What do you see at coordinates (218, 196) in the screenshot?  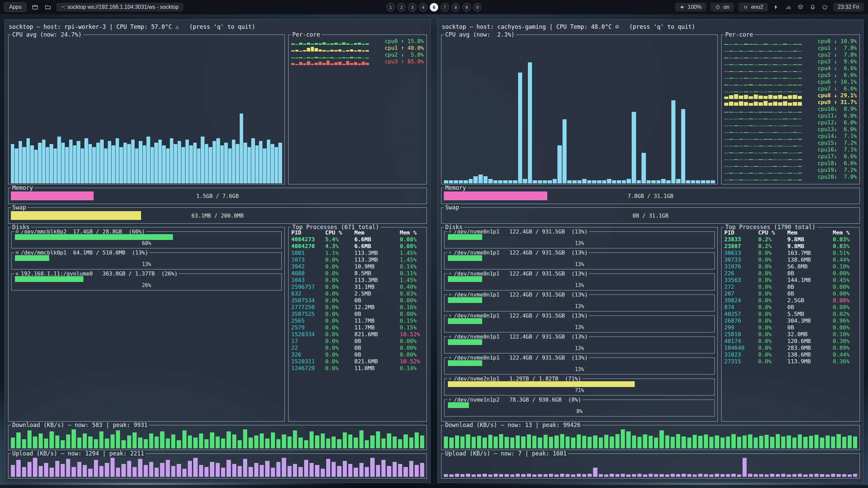 I see `memory-panel: Memory 1.5GB / 7.6GB` at bounding box center [218, 196].